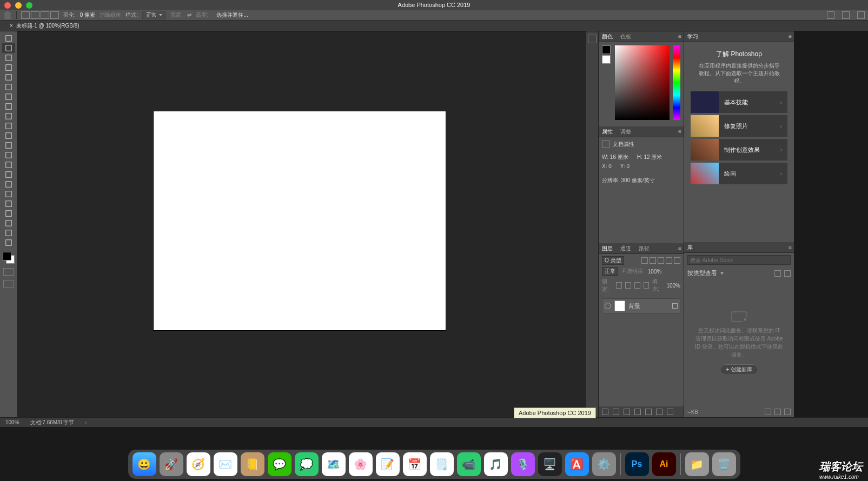 The width and height of the screenshot is (868, 481). Describe the element at coordinates (198, 464) in the screenshot. I see `dock-app-safari: 🧭` at that location.